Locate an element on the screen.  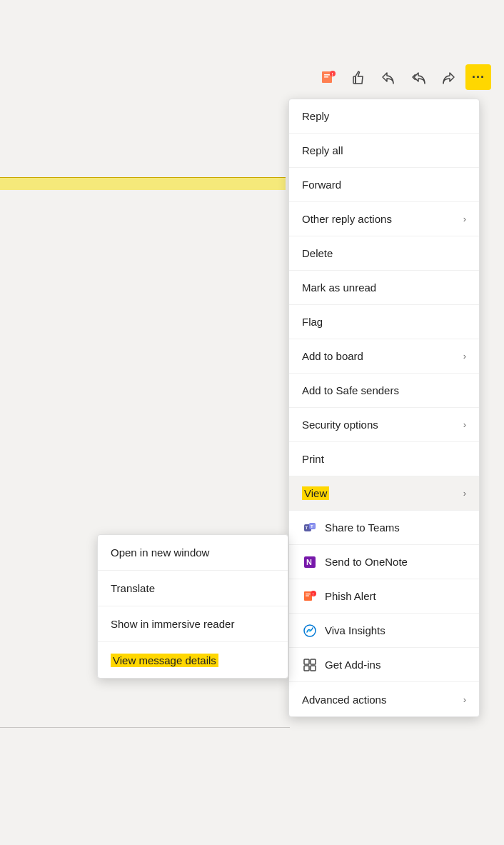
translate-label: Translate is located at coordinates (133, 589).